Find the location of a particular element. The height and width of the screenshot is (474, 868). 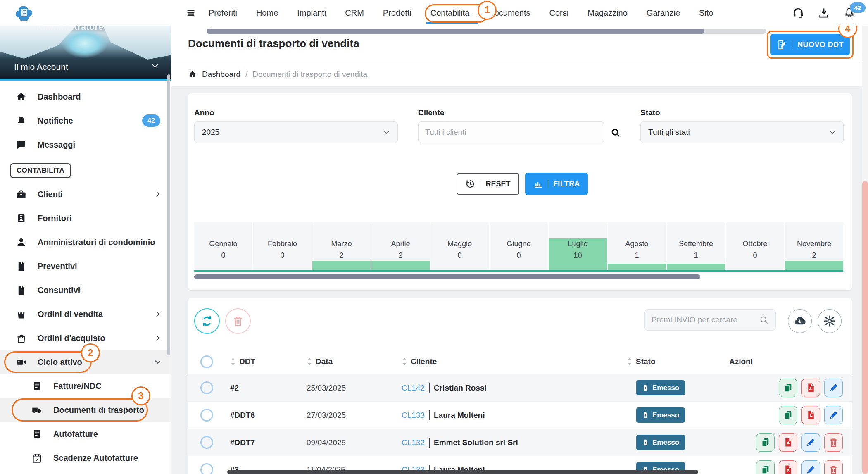

nav-item-prodotti: Prodotti is located at coordinates (397, 13).